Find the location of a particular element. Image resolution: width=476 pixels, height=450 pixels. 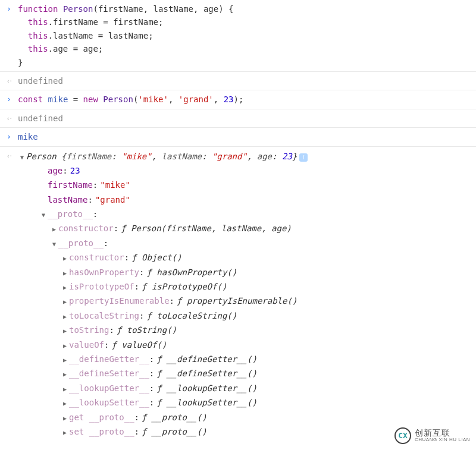

watermark-logo-icon: CX is located at coordinates (403, 434).